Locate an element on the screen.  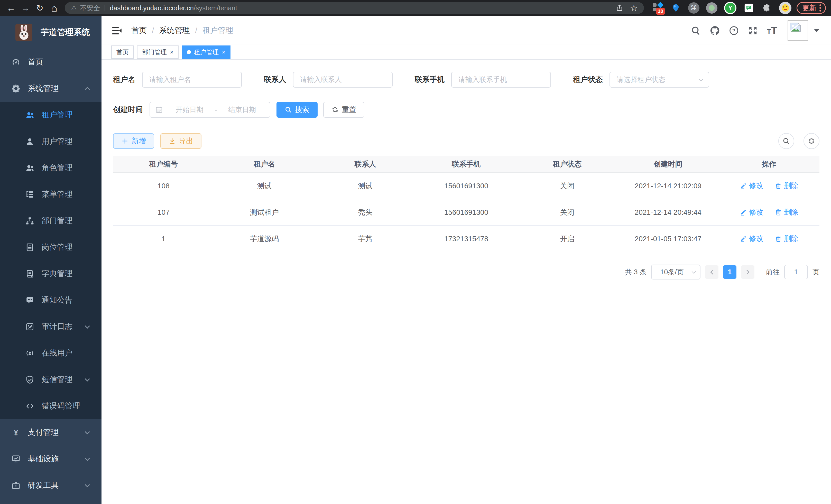
sidebar-item-label: 菜单管理 is located at coordinates (66, 194).